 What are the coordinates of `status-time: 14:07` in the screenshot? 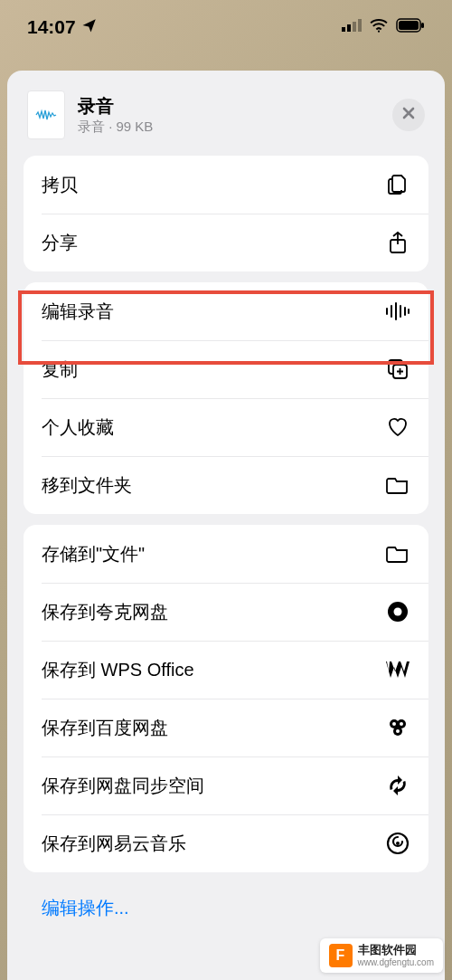 It's located at (52, 27).